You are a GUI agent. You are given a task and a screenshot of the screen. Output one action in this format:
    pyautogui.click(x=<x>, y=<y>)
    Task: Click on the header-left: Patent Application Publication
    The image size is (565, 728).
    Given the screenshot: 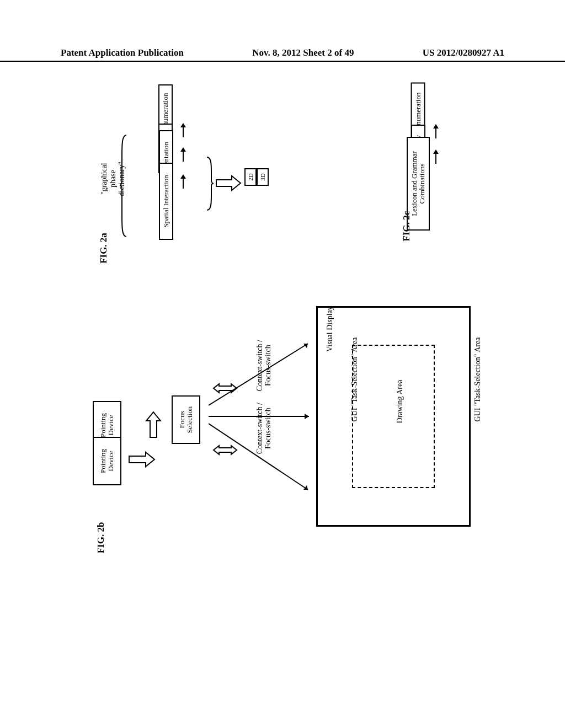 What is the action you would take?
    pyautogui.click(x=122, y=53)
    